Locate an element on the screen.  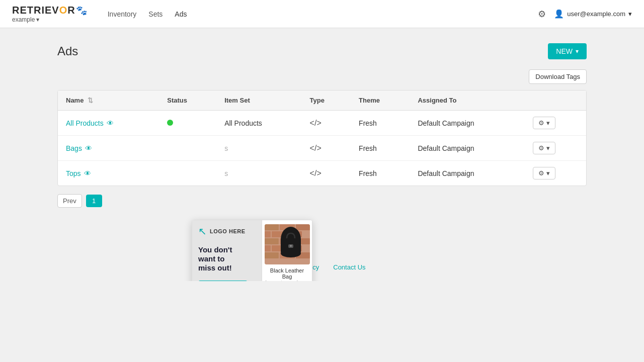
table-row: Bags 👁 s </> Fresh Default Campaign ⚙ ▾ is located at coordinates (322, 148).